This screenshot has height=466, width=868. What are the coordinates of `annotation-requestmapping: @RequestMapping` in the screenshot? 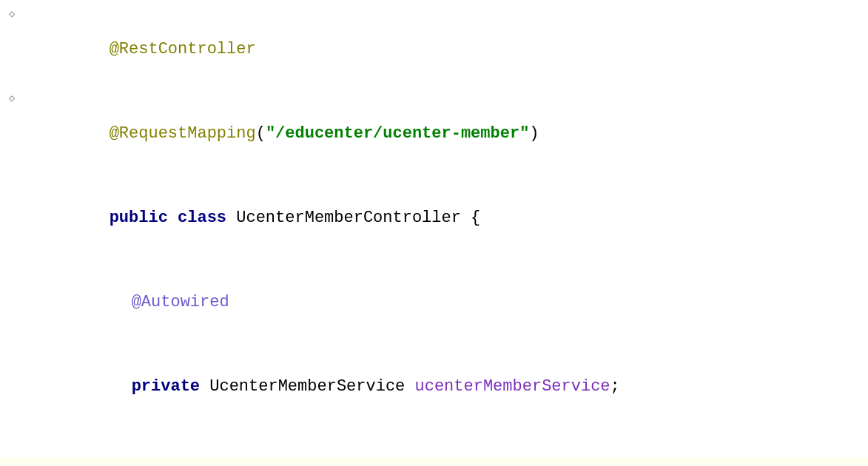 It's located at (183, 133).